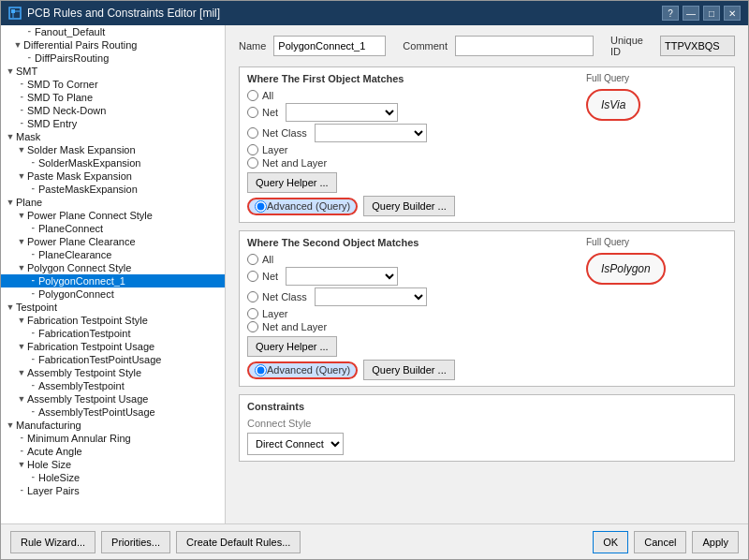 This screenshot has height=560, width=749. What do you see at coordinates (112, 478) in the screenshot?
I see `tree-item-holesize: ⁃ HoleSize` at bounding box center [112, 478].